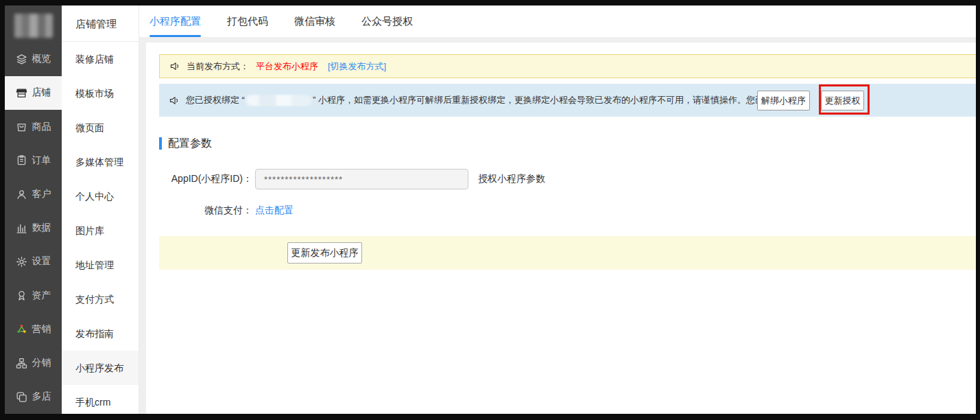 Image resolution: width=980 pixels, height=420 pixels. Describe the element at coordinates (22, 397) in the screenshot. I see `multistore-icon` at that location.